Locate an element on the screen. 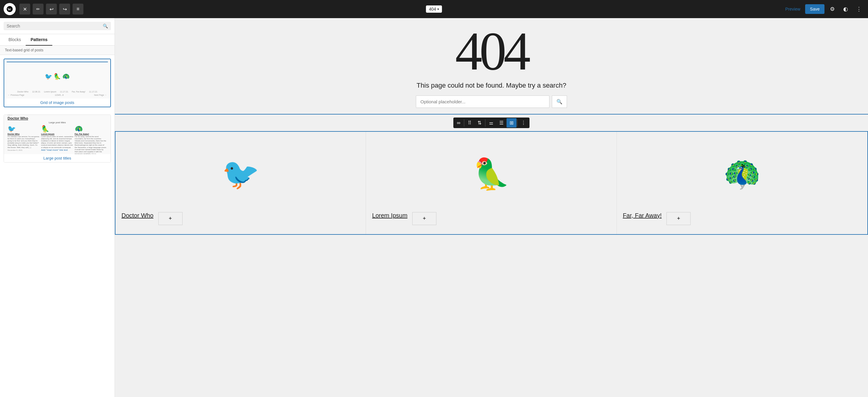 The image size is (868, 397). ellipsis-icon: ⋮ is located at coordinates (859, 9).